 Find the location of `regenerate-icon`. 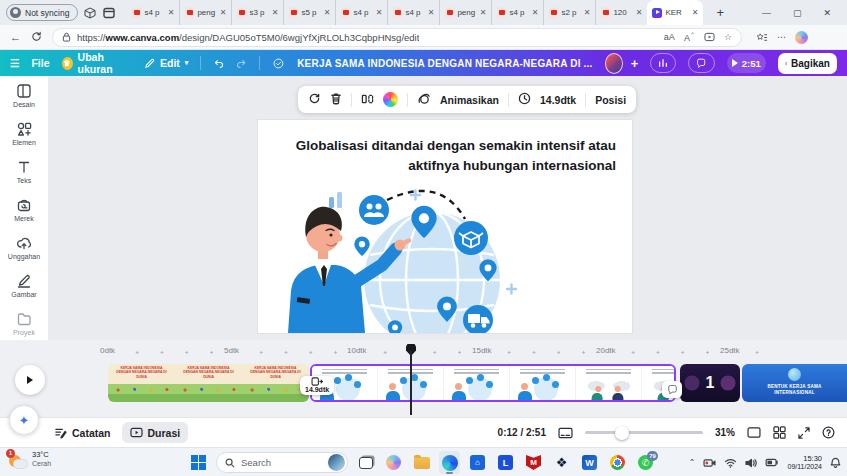

regenerate-icon is located at coordinates (314, 100).